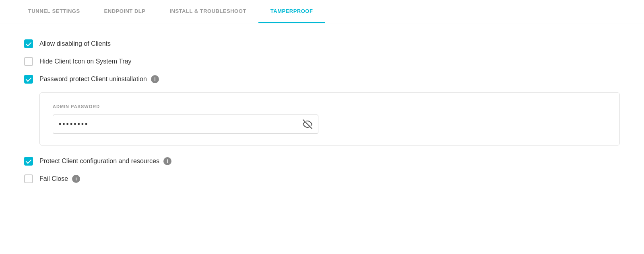 The image size is (644, 254). Describe the element at coordinates (125, 12) in the screenshot. I see `tab-endpoint-dlp: ENDPOINT DLP` at that location.